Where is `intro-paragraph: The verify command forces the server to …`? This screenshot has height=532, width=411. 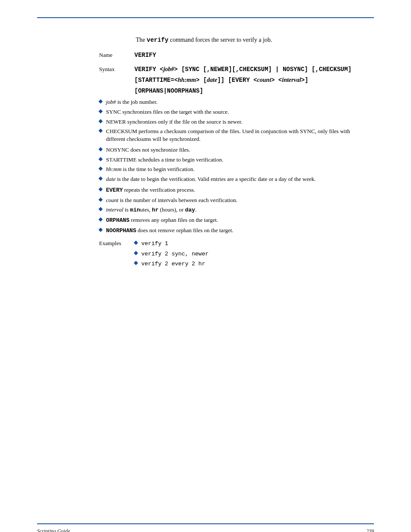 intro-paragraph: The verify command forces the server to … is located at coordinates (231, 40).